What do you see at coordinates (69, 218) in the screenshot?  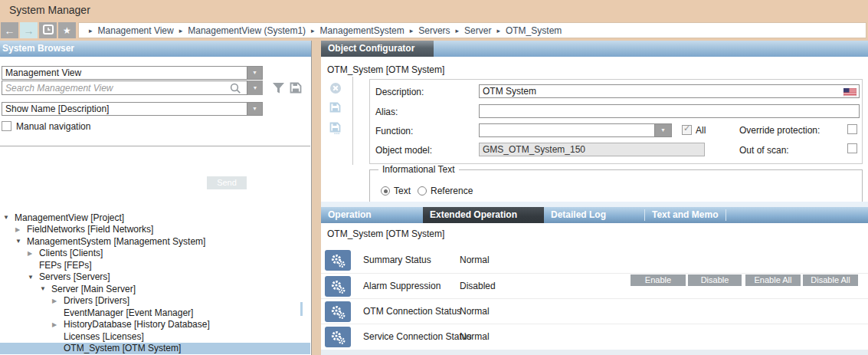 I see `tree-item-label: ManagementView [Project]` at bounding box center [69, 218].